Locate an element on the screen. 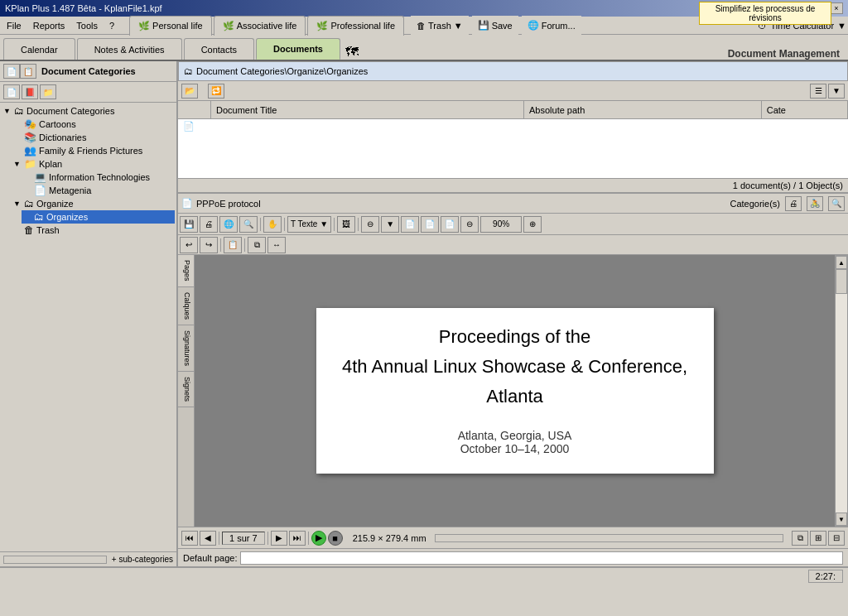  sep6 is located at coordinates (245, 245).